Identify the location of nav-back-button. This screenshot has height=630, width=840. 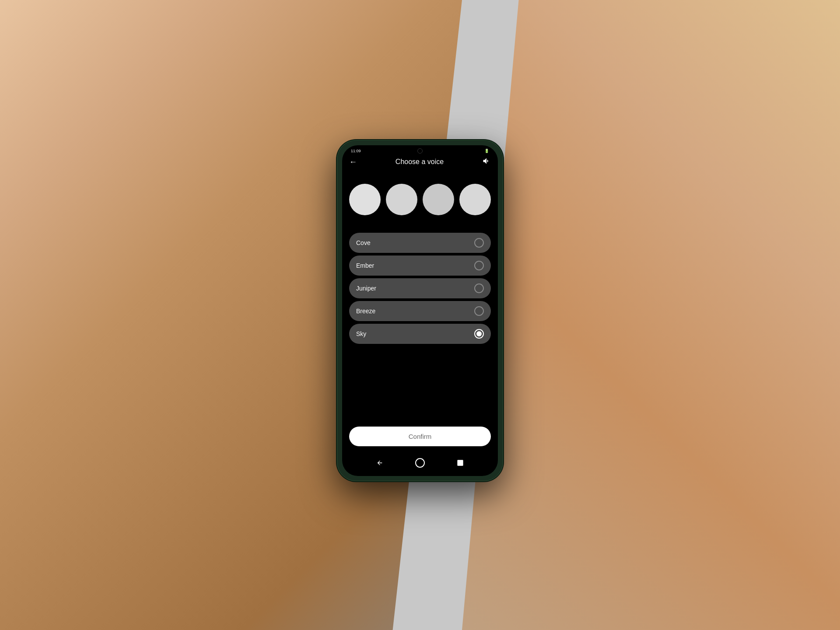
(380, 463).